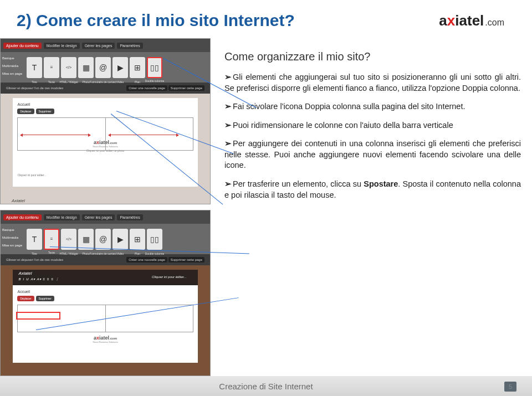  What do you see at coordinates (147, 88) in the screenshot?
I see `ss-new-page: Créer une nouvelle page` at bounding box center [147, 88].